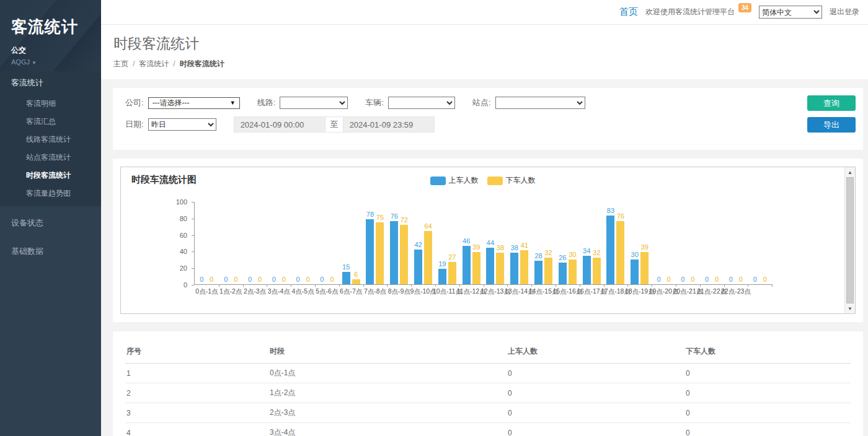  Describe the element at coordinates (51, 150) in the screenshot. I see `sidebar-submenu: 客流明细客流汇总线路客流统计站点客流统计时段客流统计客流量趋势图` at that location.